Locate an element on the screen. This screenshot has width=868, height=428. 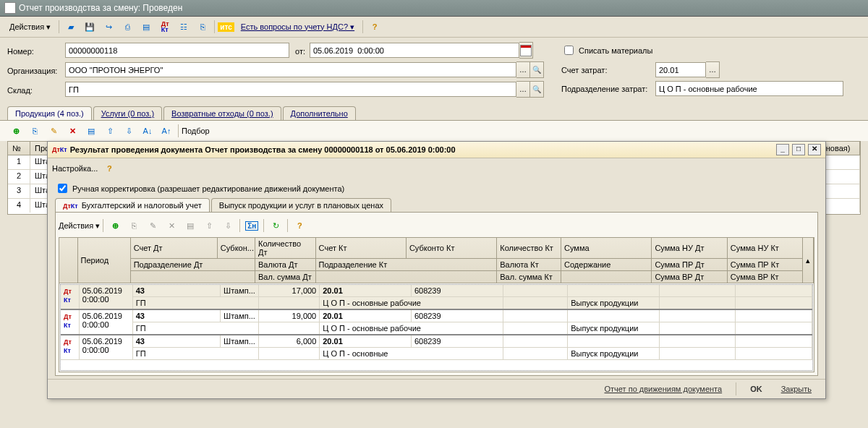
col-period: Период is located at coordinates (104, 260).